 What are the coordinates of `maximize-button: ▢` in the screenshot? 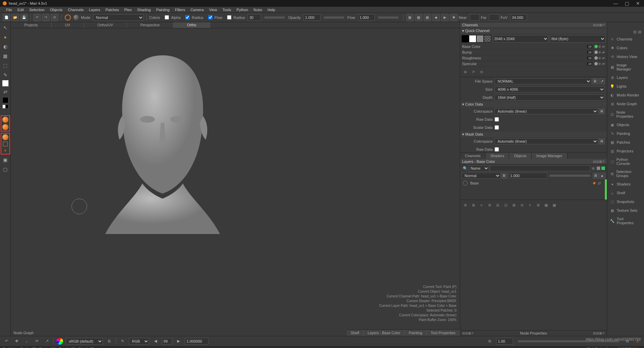 It's located at (627, 3).